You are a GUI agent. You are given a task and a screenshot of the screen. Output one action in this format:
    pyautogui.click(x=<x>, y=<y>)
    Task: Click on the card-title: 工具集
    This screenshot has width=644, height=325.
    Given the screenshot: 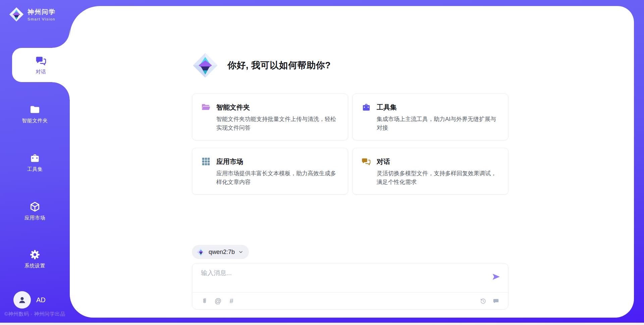 What is the action you would take?
    pyautogui.click(x=387, y=107)
    